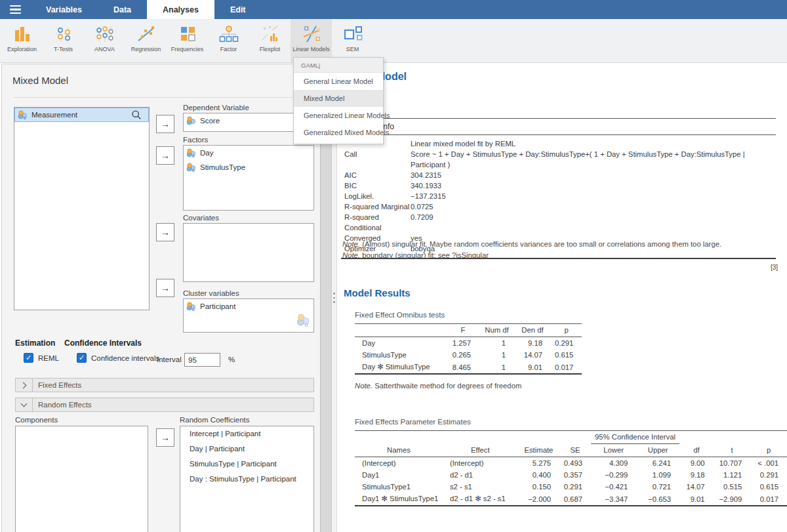 This screenshot has height=532, width=787. What do you see at coordinates (561, 244) in the screenshot?
I see `note-text: Note. (Almost) singular fit. Maybe rando…` at bounding box center [561, 244].